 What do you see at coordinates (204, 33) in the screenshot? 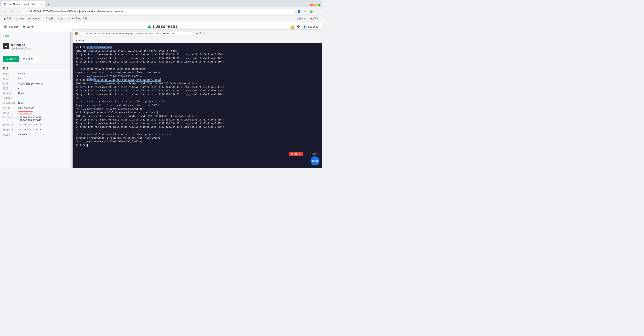
I see `terminal-close: ✕` at bounding box center [204, 33].